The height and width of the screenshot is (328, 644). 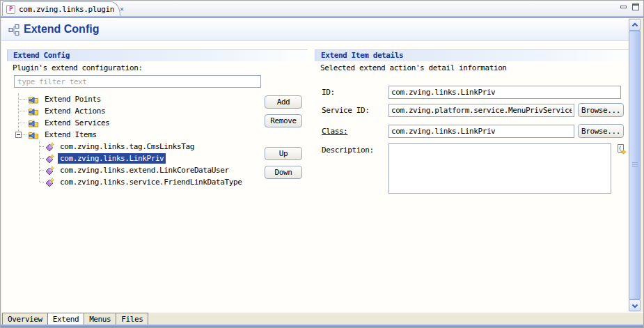 I want to click on up-button: Up, so click(x=283, y=153).